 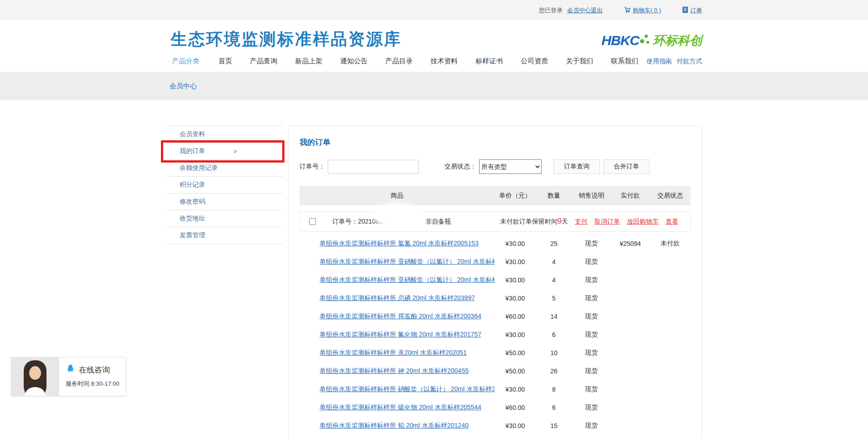 What do you see at coordinates (554, 353) in the screenshot?
I see `item-qty: 10` at bounding box center [554, 353].